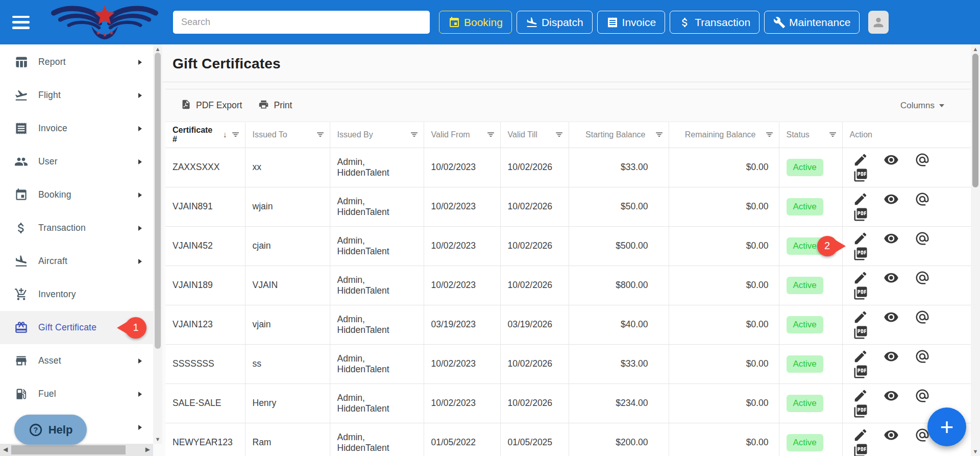  What do you see at coordinates (878, 22) in the screenshot?
I see `user-avatar` at bounding box center [878, 22].